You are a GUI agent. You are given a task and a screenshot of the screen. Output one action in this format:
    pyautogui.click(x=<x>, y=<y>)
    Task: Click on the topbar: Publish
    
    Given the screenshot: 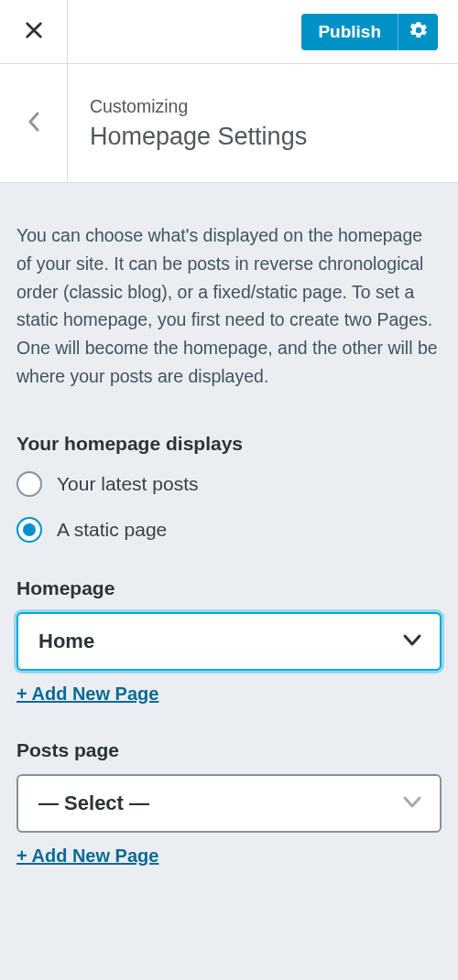 What is the action you would take?
    pyautogui.click(x=229, y=32)
    